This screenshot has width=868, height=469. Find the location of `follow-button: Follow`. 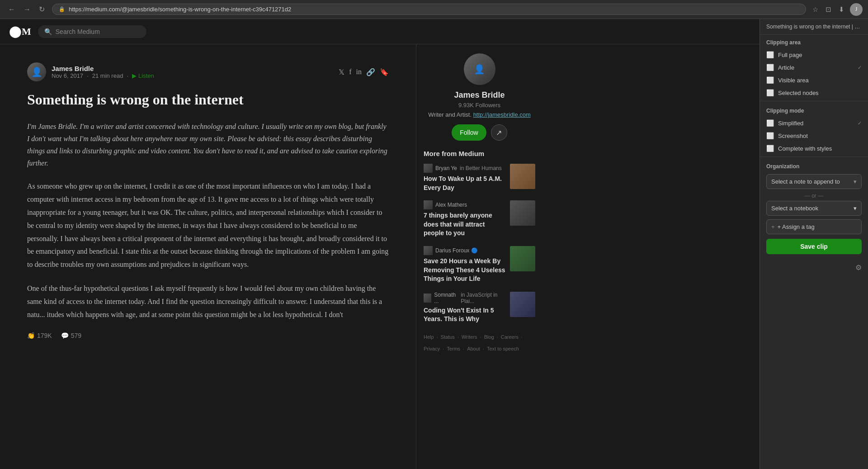

follow-button: Follow is located at coordinates (469, 133).